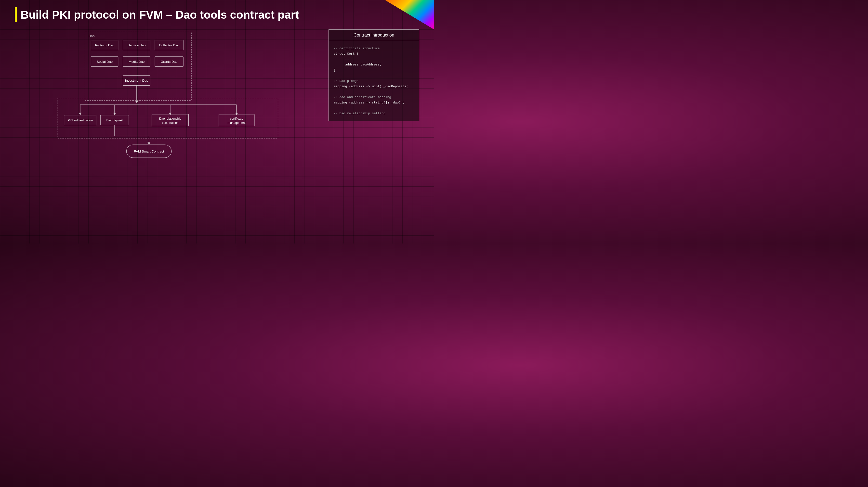 This screenshot has height=487, width=868. Describe the element at coordinates (137, 45) in the screenshot. I see `service-dao-label: Service Dao` at that location.